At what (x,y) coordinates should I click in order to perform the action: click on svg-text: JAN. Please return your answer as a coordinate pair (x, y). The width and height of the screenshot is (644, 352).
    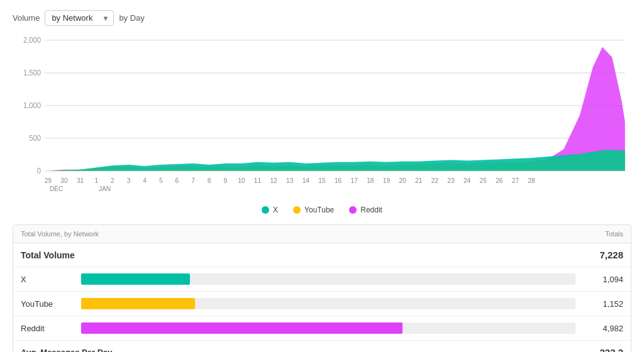
    Looking at the image, I should click on (104, 189).